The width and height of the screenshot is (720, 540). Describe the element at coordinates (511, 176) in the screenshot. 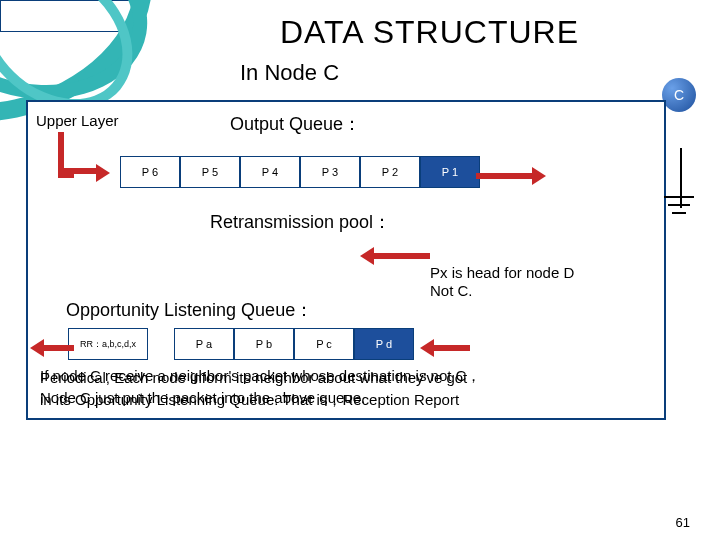

I see `arrow-output-send` at that location.